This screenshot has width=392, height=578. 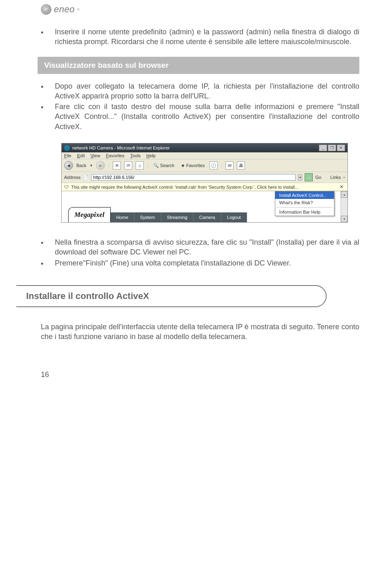 I want to click on list-item: • Dopo aver collegato la telecamera dome…, so click(x=200, y=91).